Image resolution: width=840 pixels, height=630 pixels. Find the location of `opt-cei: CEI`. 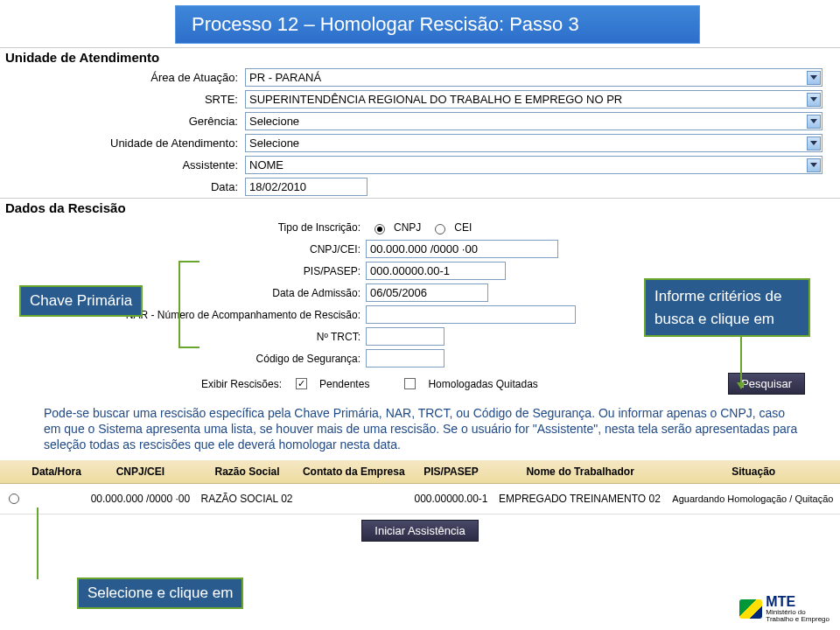

opt-cei: CEI is located at coordinates (463, 228).